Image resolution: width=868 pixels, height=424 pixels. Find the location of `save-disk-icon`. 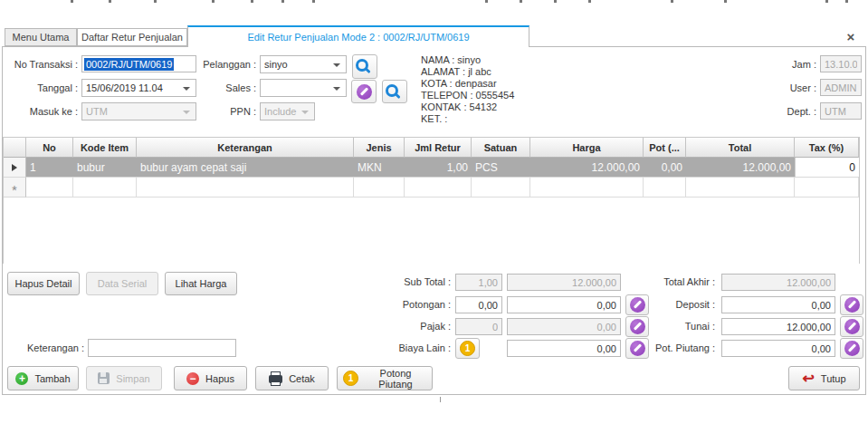

save-disk-icon is located at coordinates (103, 379).